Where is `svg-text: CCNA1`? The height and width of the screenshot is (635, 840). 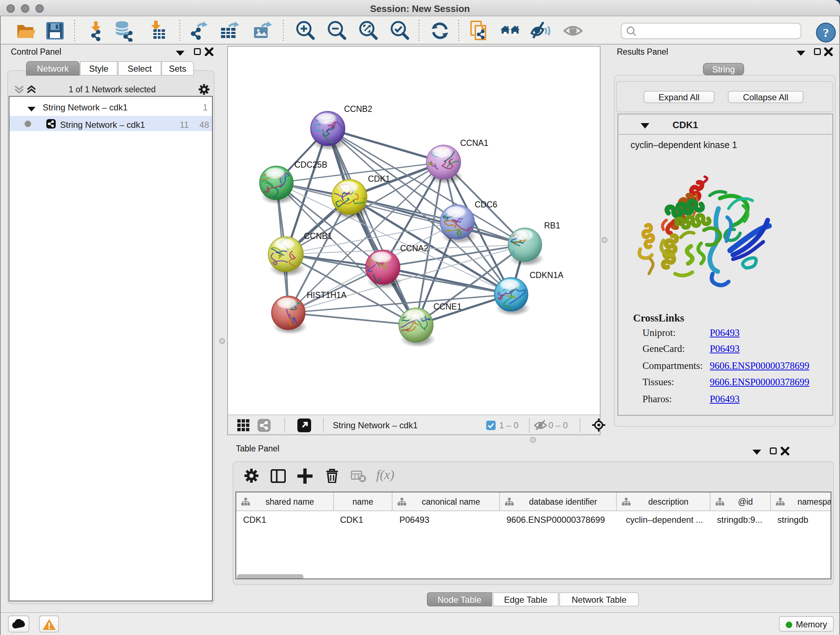 svg-text: CCNA1 is located at coordinates (474, 143).